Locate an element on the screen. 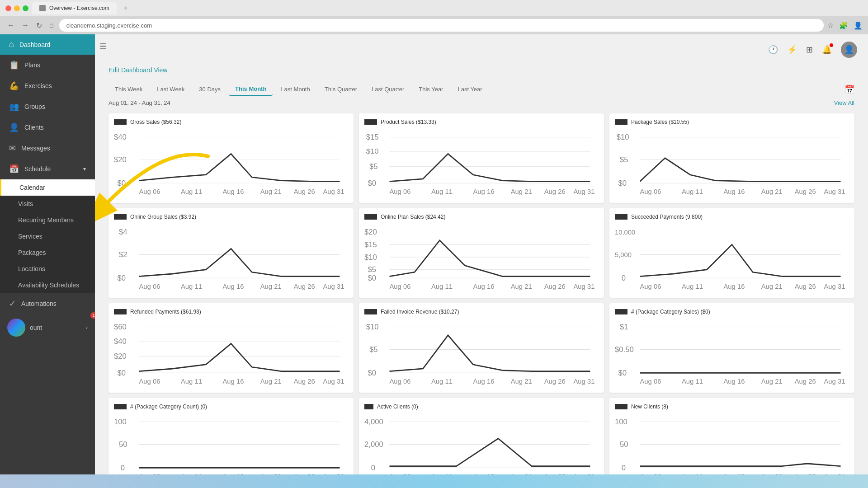 This screenshot has height=488, width=868. chart-header: New Clients (8) is located at coordinates (732, 407).